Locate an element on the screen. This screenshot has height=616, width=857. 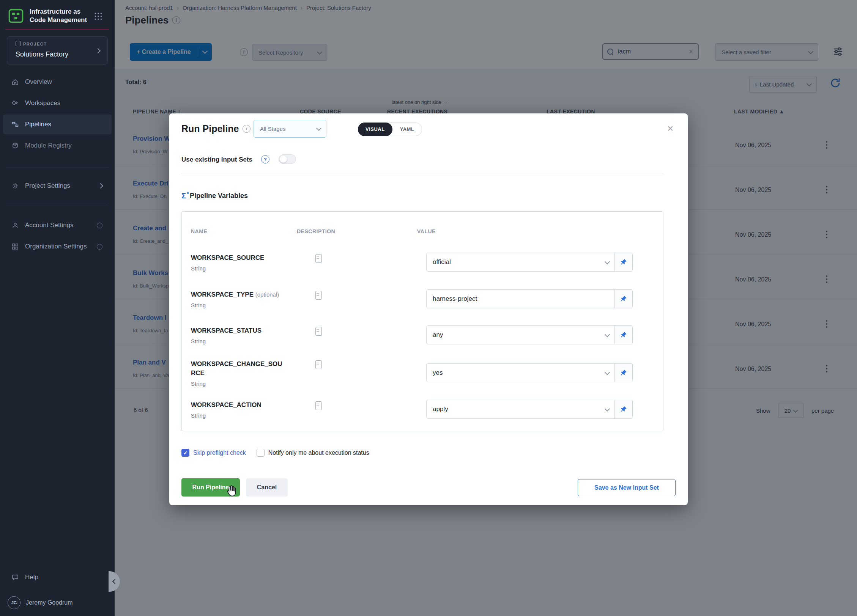
sidebar-item-account-settings: Account Settings is located at coordinates (57, 225).